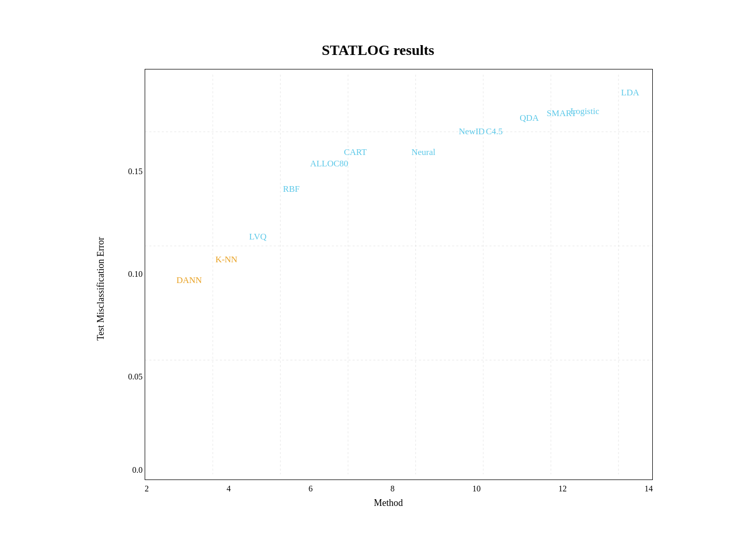 This screenshot has height=550, width=756. What do you see at coordinates (585, 111) in the screenshot?
I see `point-label: Logistic` at bounding box center [585, 111].